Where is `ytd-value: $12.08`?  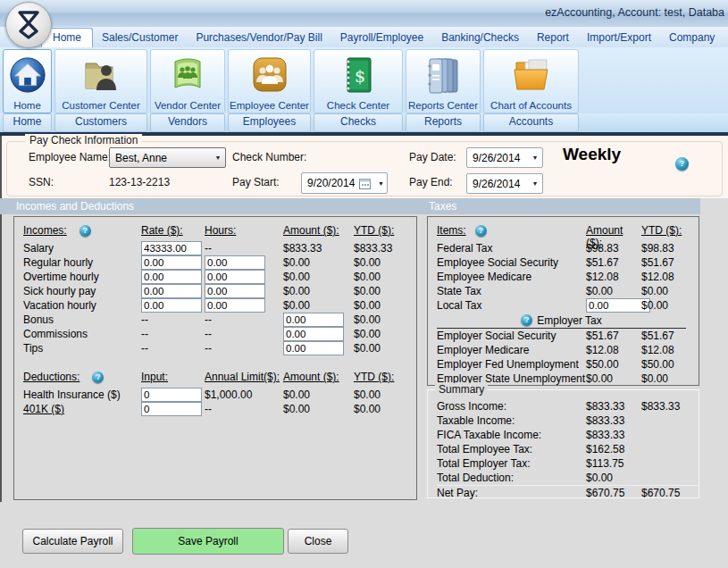 ytd-value: $12.08 is located at coordinates (670, 277).